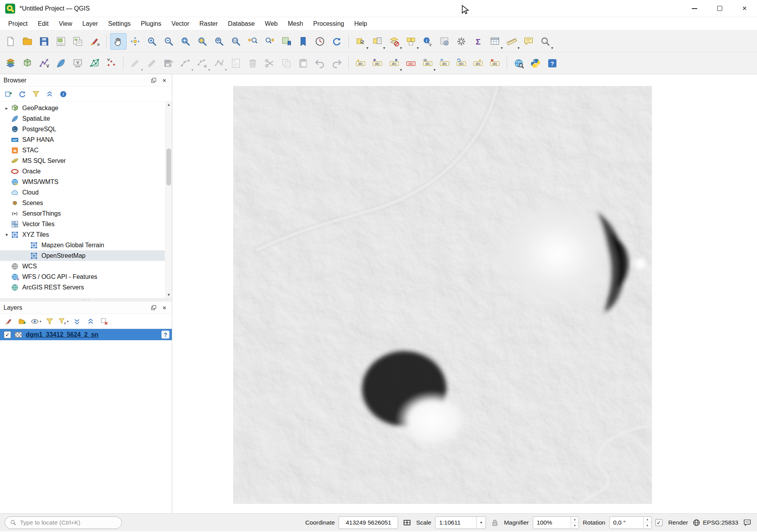  What do you see at coordinates (461, 63) in the screenshot?
I see `rotate-label-button: abc` at bounding box center [461, 63].